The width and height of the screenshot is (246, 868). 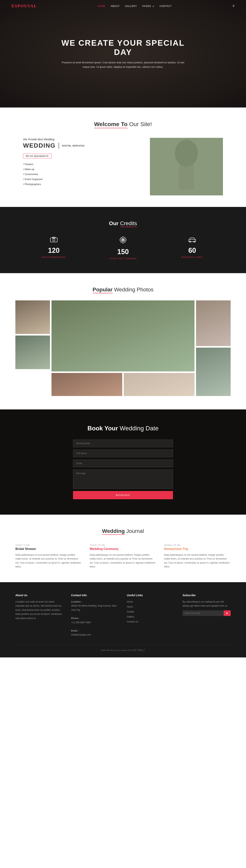 I want to click on journal-title: Bridal Shower, so click(x=49, y=549).